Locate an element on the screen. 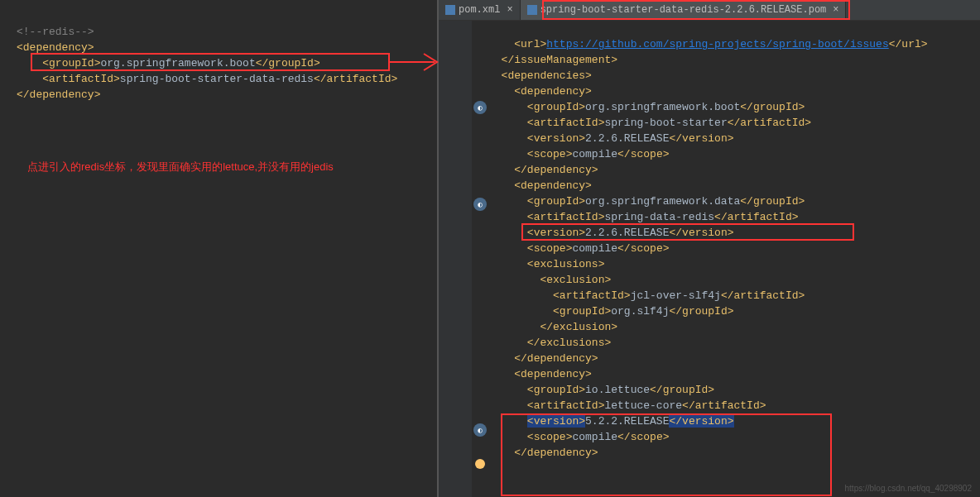  exclusion-tag: exclusion is located at coordinates (575, 280).